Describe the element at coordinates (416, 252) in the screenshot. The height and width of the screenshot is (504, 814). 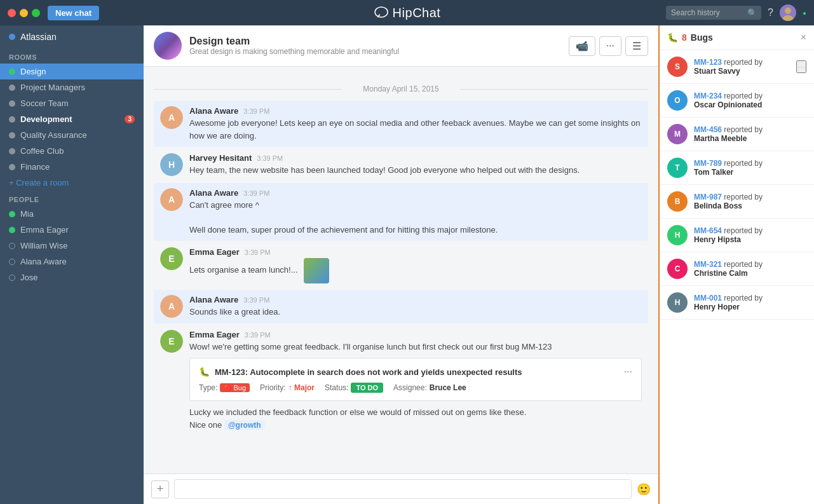
I see `message-header: Emma Eager 3:39 PM` at that location.